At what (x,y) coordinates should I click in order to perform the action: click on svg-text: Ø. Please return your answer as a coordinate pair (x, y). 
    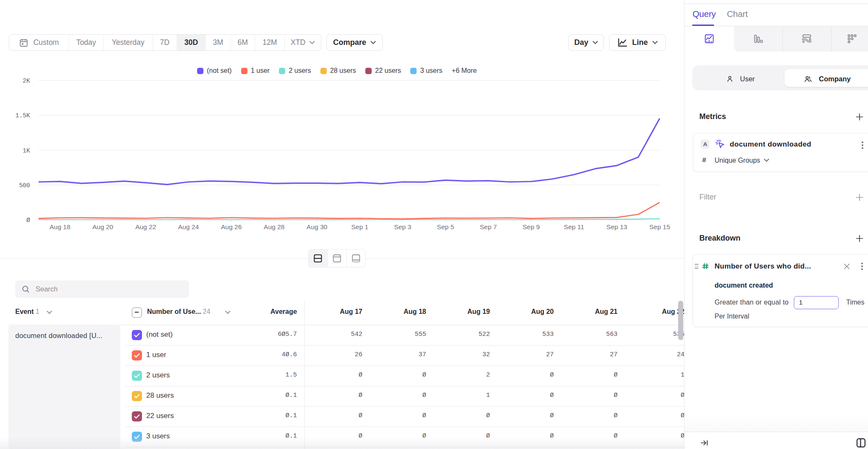
    Looking at the image, I should click on (28, 220).